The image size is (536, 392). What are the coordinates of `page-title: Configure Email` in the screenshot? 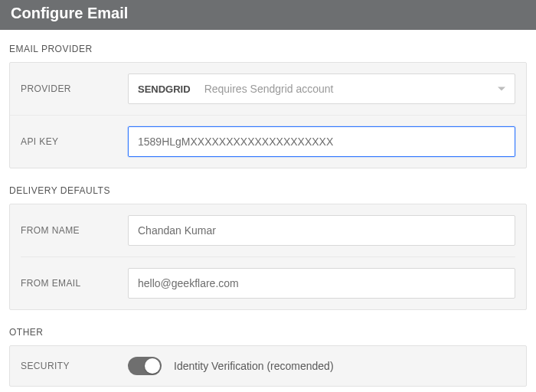 It's located at (69, 13).